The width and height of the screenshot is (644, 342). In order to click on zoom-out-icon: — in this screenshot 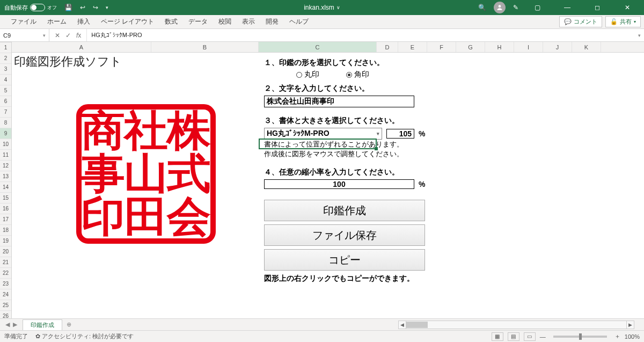, I will do `click(543, 337)`.